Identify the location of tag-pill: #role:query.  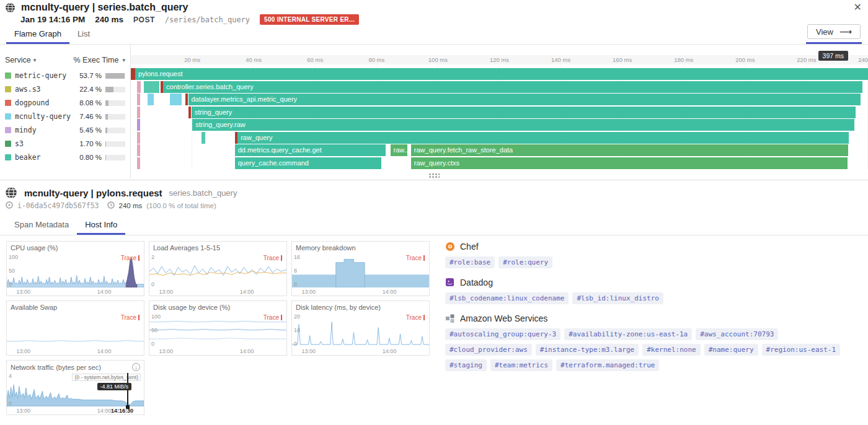
(526, 263).